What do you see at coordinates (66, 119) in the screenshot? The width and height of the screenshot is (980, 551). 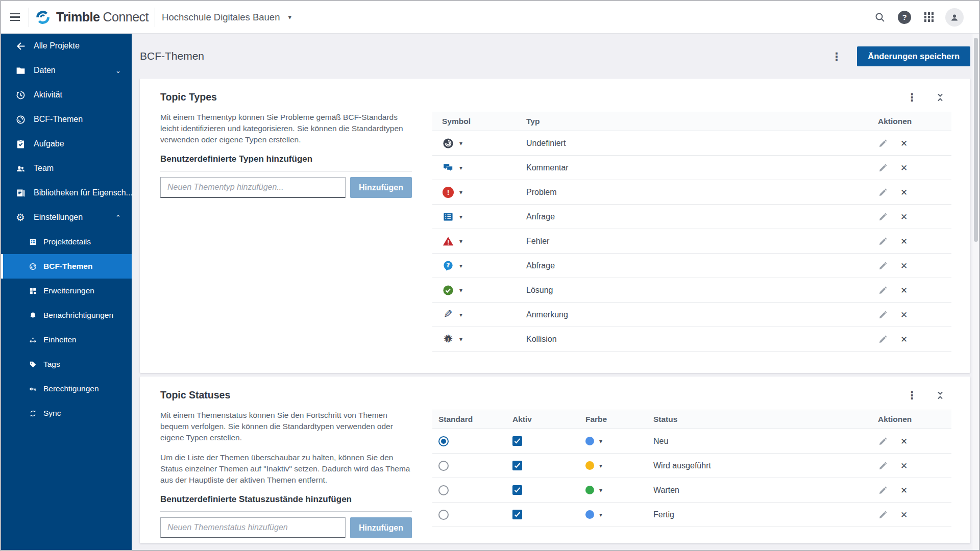 I see `sidebar-item-bcf-themen: BCF-Themen` at bounding box center [66, 119].